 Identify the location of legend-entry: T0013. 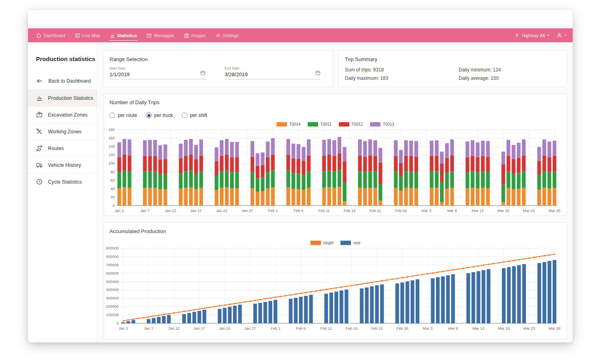
(382, 125).